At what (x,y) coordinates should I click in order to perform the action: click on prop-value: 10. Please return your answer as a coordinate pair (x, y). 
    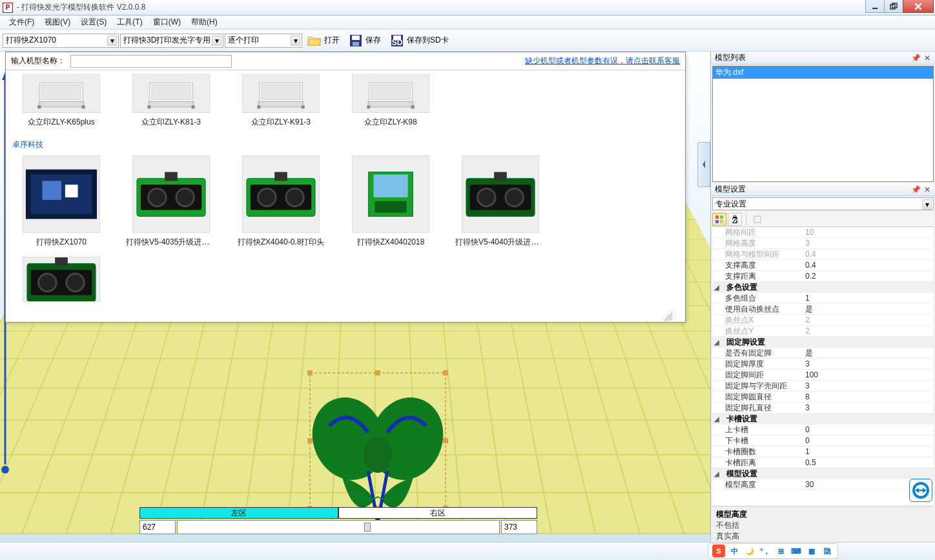
    Looking at the image, I should click on (868, 232).